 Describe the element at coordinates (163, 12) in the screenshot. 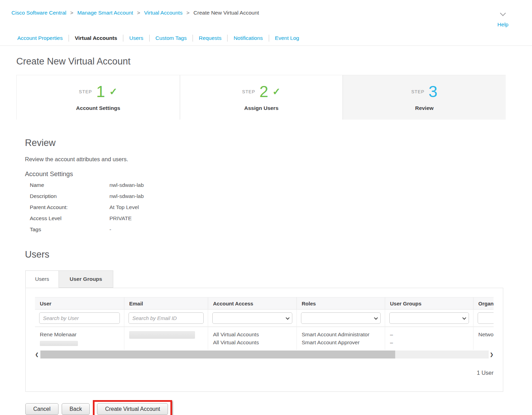

I see `breadcrumb-link-virtual-accounts: Virtual Accounts` at that location.